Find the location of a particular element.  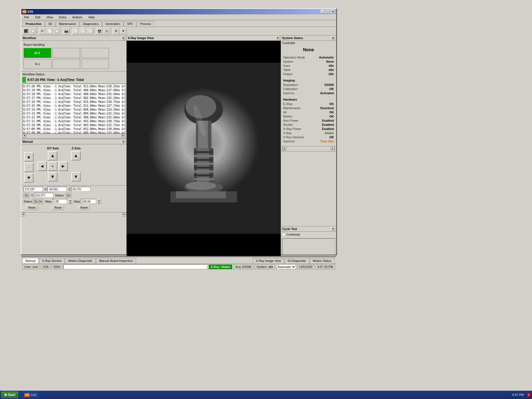

board-cell-n1: N+1 is located at coordinates (37, 53).